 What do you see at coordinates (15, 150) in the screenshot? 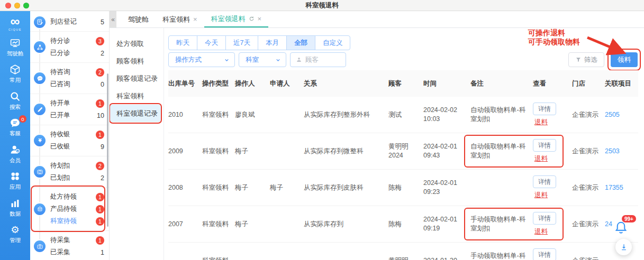
I see `member-icon: v` at bounding box center [15, 150].